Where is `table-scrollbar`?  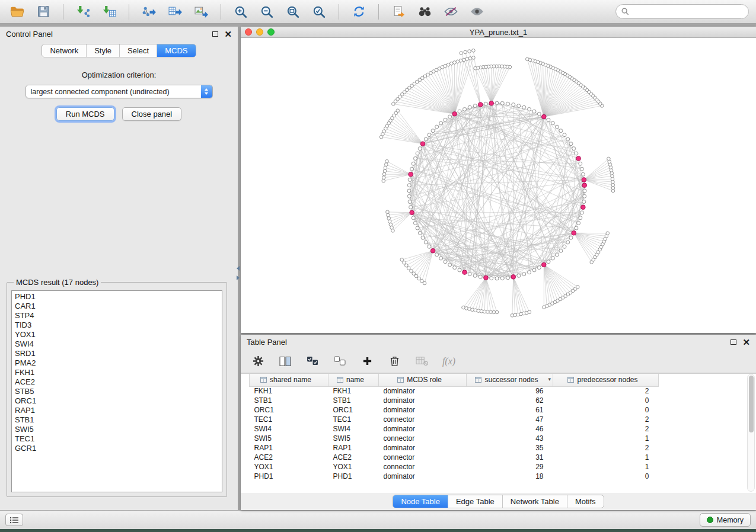 table-scrollbar is located at coordinates (751, 432).